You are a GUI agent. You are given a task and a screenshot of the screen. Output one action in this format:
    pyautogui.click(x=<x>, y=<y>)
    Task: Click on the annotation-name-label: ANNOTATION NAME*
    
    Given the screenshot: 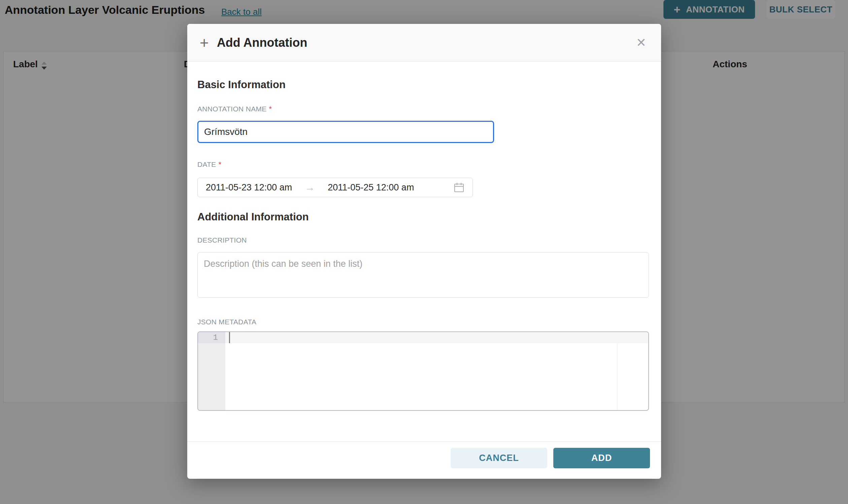 What is the action you would take?
    pyautogui.click(x=235, y=109)
    